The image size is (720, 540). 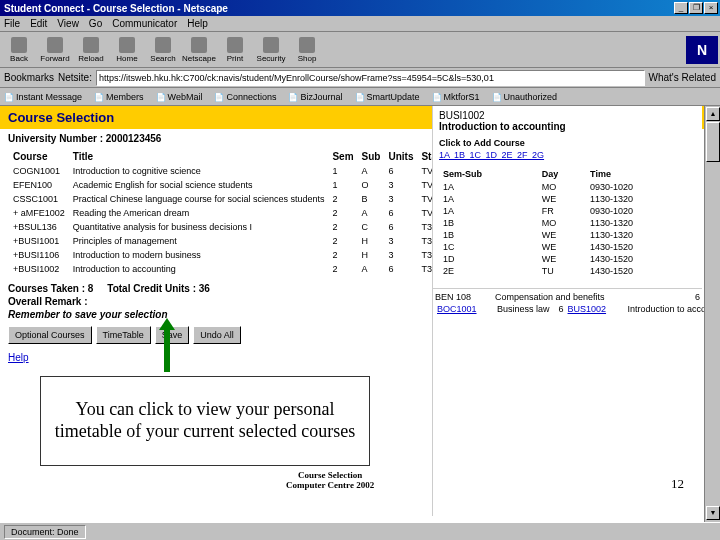 What do you see at coordinates (127, 50) in the screenshot?
I see `home-button: Home` at bounding box center [127, 50].